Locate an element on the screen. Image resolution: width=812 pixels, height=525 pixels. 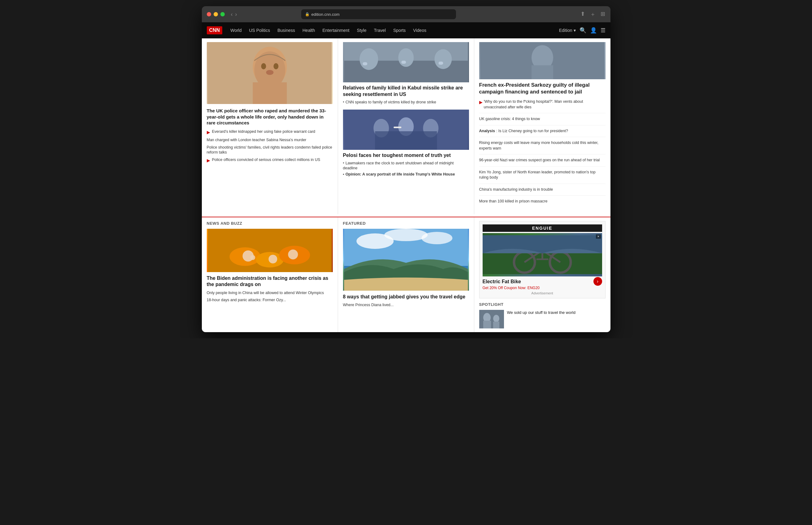
right-link-5: 96-year-old Nazi war crimes suspect goes… is located at coordinates (542, 162).